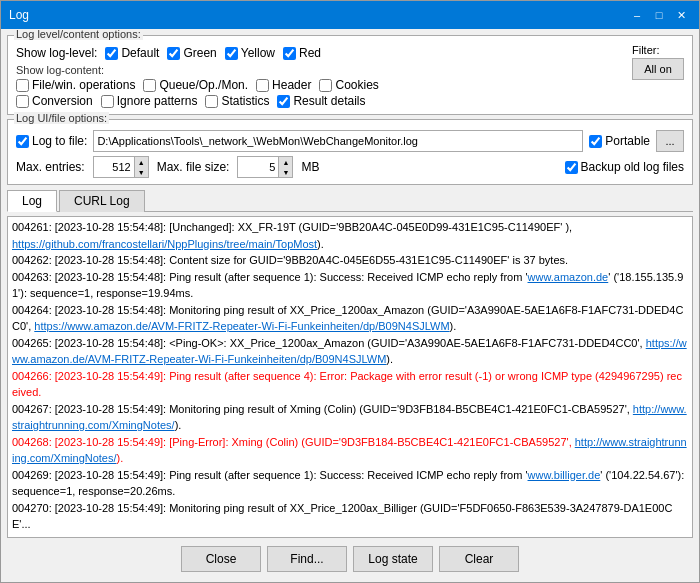 Image resolution: width=700 pixels, height=583 pixels. What do you see at coordinates (350, 260) in the screenshot?
I see `log-line: 004262: [2023-10-28 15:54:48]: Content s…` at bounding box center [350, 260].